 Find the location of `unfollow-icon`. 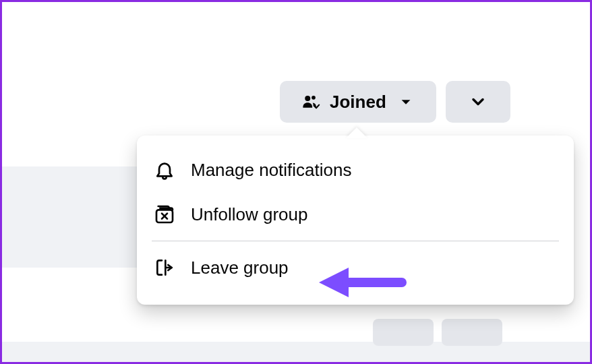

unfollow-icon is located at coordinates (165, 214).